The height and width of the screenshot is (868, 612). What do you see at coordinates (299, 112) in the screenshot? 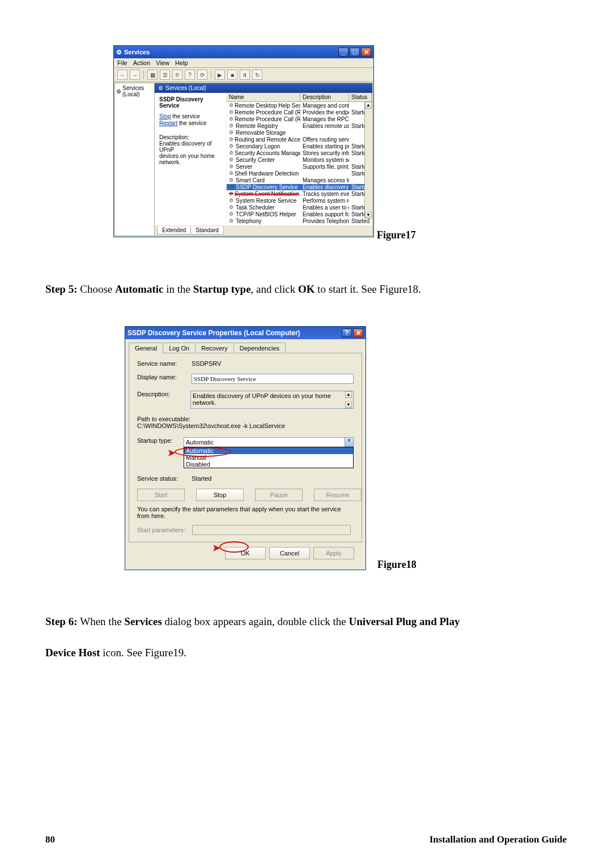
I see `service-row: ⚙Remote Procedure Call (RPC)Provides the…` at bounding box center [299, 112].